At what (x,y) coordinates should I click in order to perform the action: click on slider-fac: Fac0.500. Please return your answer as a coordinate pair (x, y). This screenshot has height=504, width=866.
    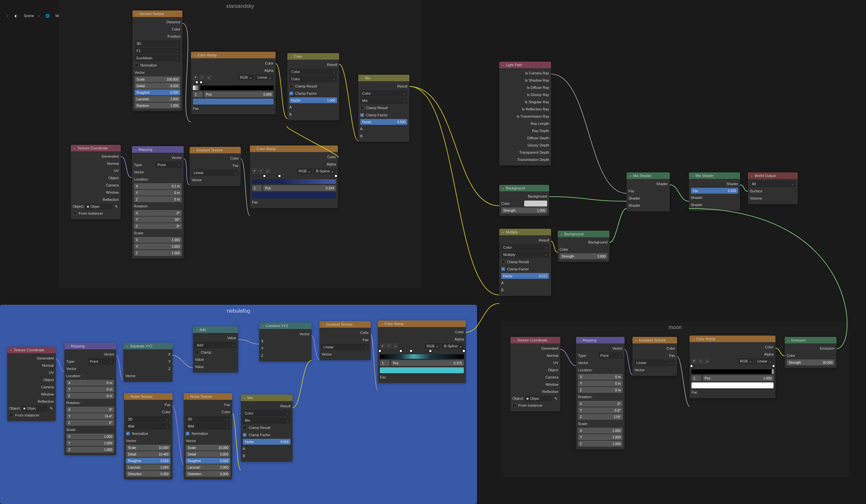
    Looking at the image, I should click on (714, 191).